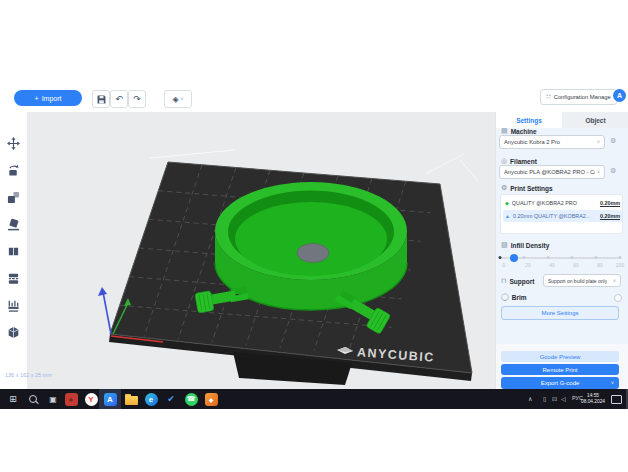  Describe the element at coordinates (13, 143) in the screenshot. I see `move-tool-button` at that location.